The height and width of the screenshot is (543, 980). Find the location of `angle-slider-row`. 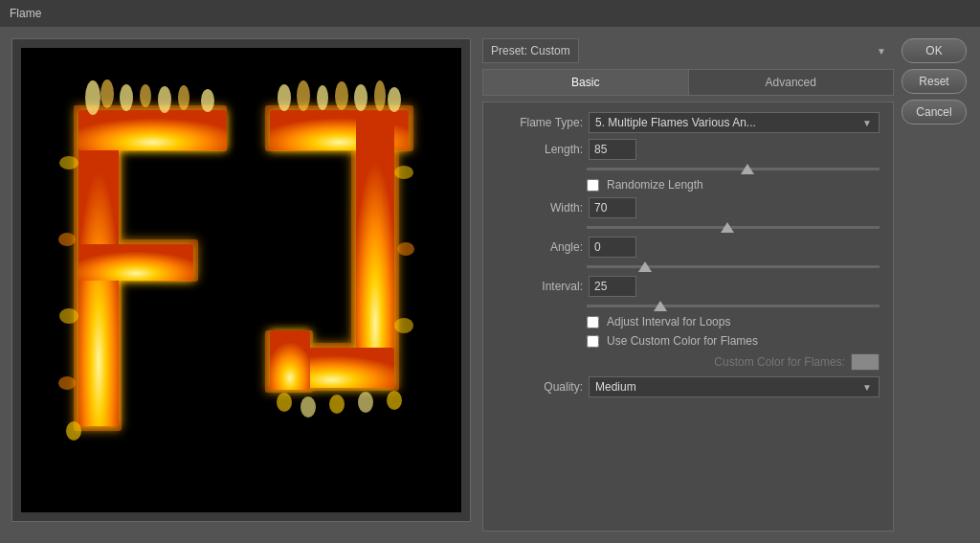

angle-slider-row is located at coordinates (688, 266).